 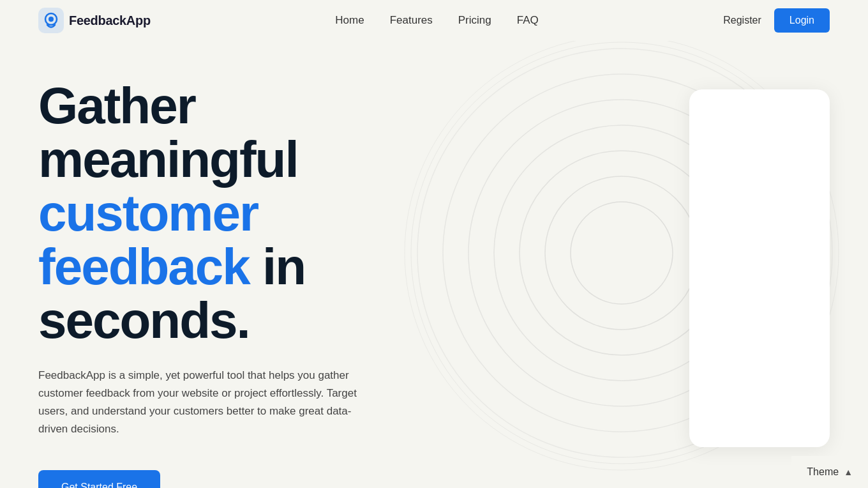 What do you see at coordinates (411, 20) in the screenshot?
I see `nav-link-features: Features` at bounding box center [411, 20].